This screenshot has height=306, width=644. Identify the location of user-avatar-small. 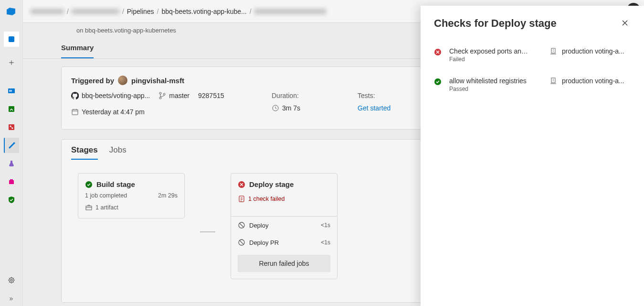
(123, 80).